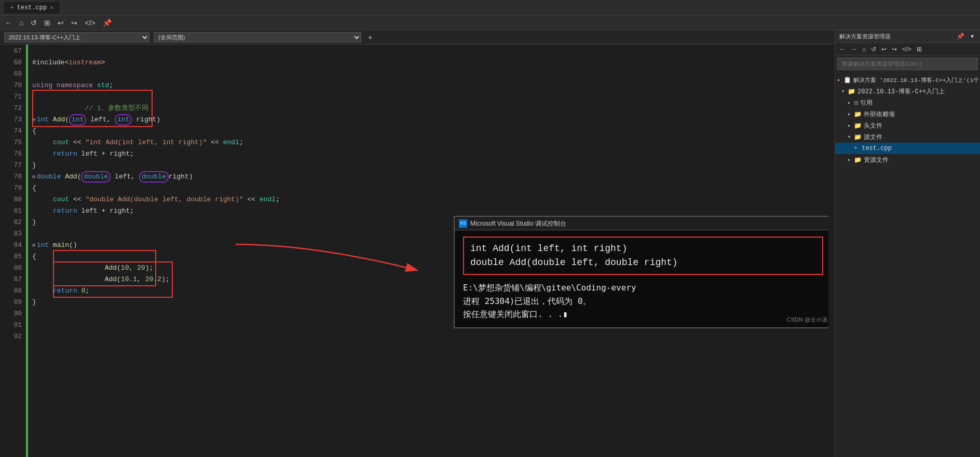 The height and width of the screenshot is (457, 980). I want to click on sidebar-code2-btn: </>, so click(906, 49).